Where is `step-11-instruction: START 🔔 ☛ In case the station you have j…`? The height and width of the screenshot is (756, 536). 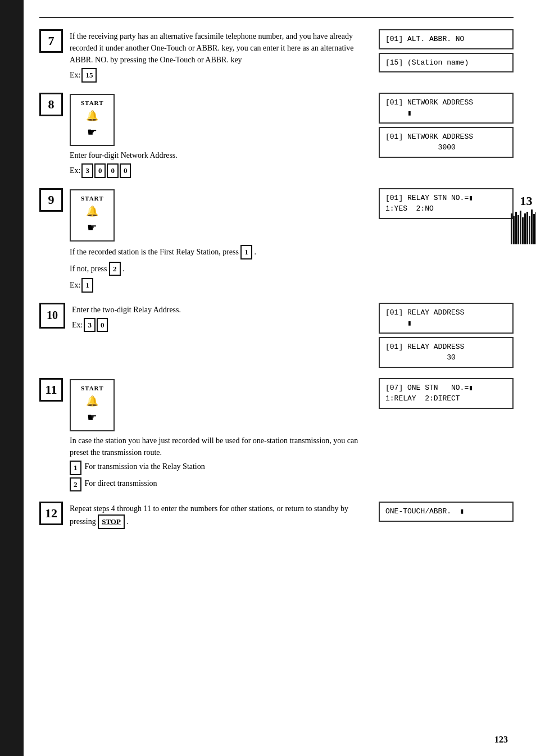 step-11-instruction: START 🔔 ☛ In case the station you have j… is located at coordinates (221, 435).